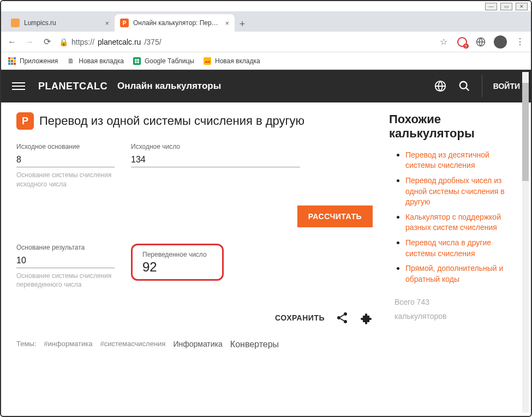  What do you see at coordinates (47, 42) in the screenshot?
I see `reload-button: ⟳` at bounding box center [47, 42].